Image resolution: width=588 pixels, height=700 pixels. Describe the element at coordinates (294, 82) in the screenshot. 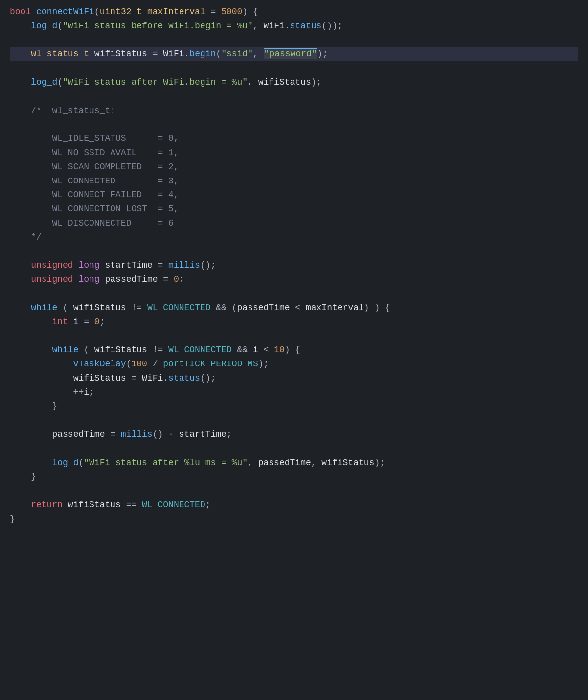

I see `code-line-6: log_d("WiFi status after WiFi.begin = %u…` at that location.